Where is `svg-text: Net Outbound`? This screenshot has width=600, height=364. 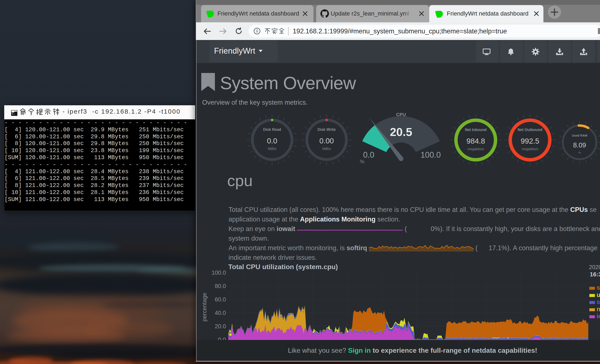 svg-text: Net Outbound is located at coordinates (530, 130).